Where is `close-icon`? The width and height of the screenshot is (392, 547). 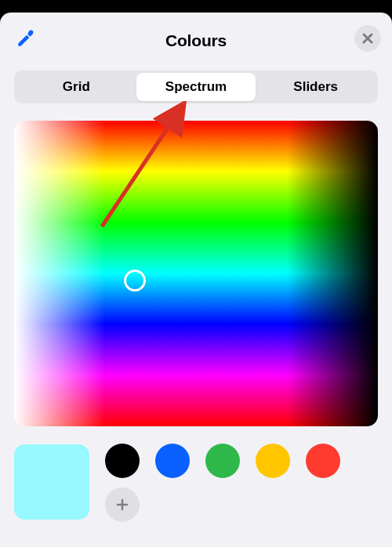 close-icon is located at coordinates (368, 38).